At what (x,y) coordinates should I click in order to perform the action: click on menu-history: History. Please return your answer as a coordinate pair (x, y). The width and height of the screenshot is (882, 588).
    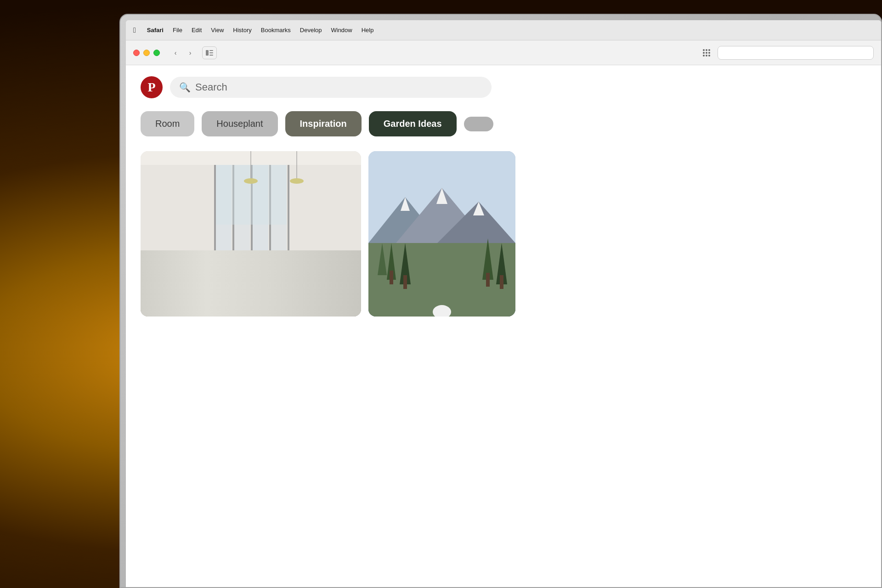
    Looking at the image, I should click on (242, 30).